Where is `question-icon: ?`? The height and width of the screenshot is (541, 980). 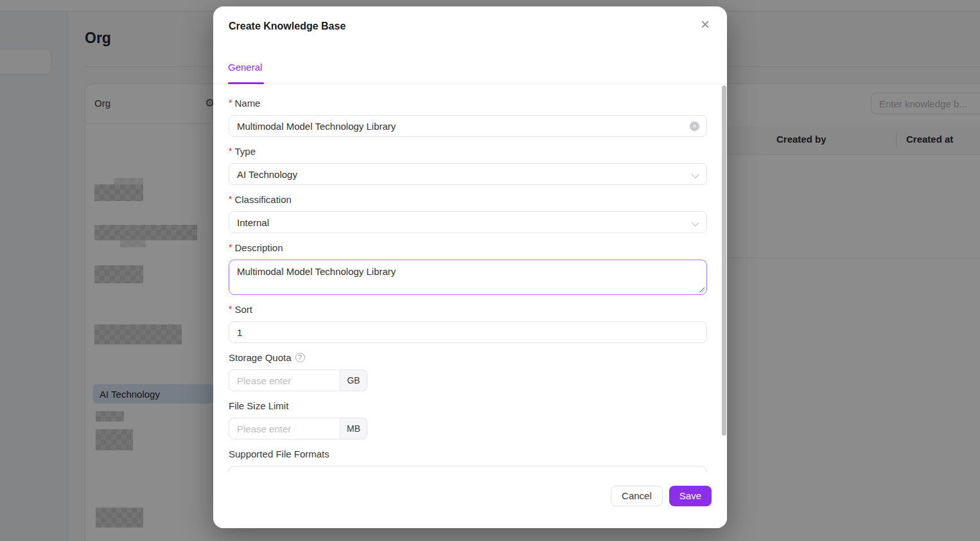
question-icon: ? is located at coordinates (301, 357).